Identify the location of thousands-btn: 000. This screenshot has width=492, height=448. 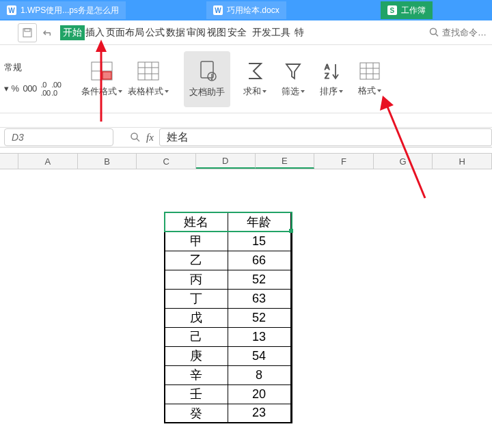
(30, 89).